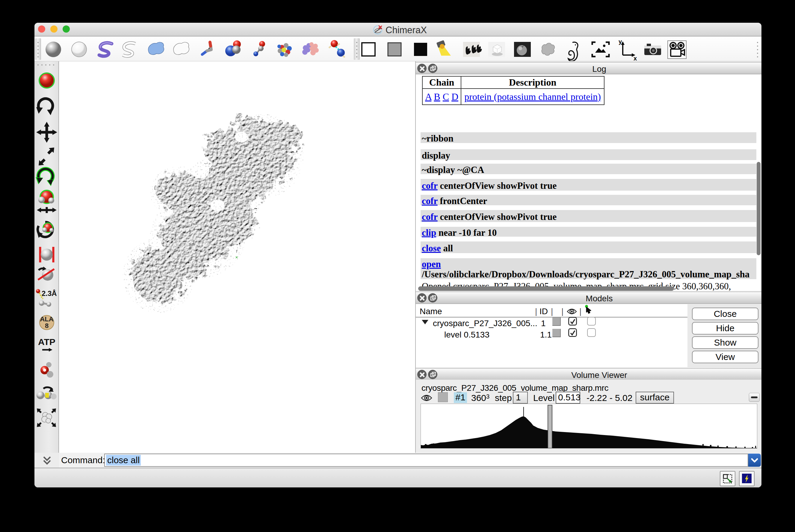 The width and height of the screenshot is (795, 532). What do you see at coordinates (47, 326) in the screenshot?
I see `svg-text: 8` at bounding box center [47, 326].